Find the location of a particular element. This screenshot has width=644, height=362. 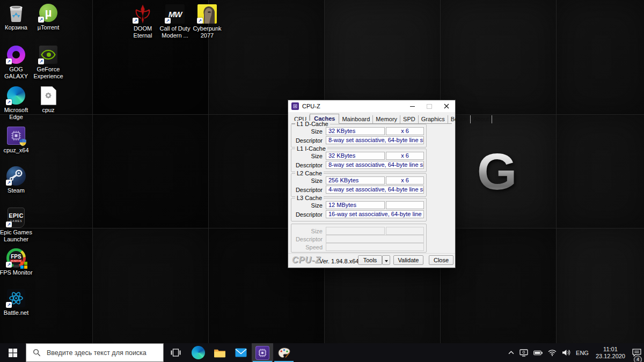

titlebar: CPU-Z is located at coordinates (371, 106).